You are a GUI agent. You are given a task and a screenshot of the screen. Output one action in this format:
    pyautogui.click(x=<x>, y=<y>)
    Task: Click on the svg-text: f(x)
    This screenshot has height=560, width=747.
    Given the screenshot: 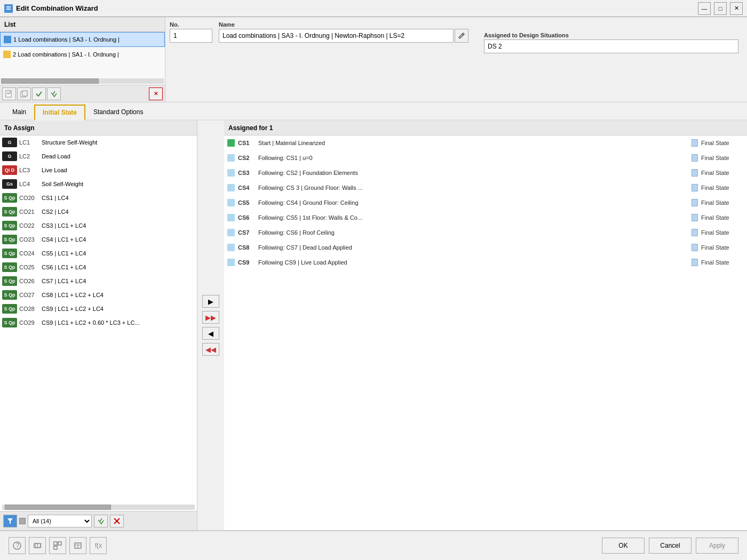 What is the action you would take?
    pyautogui.click(x=99, y=546)
    